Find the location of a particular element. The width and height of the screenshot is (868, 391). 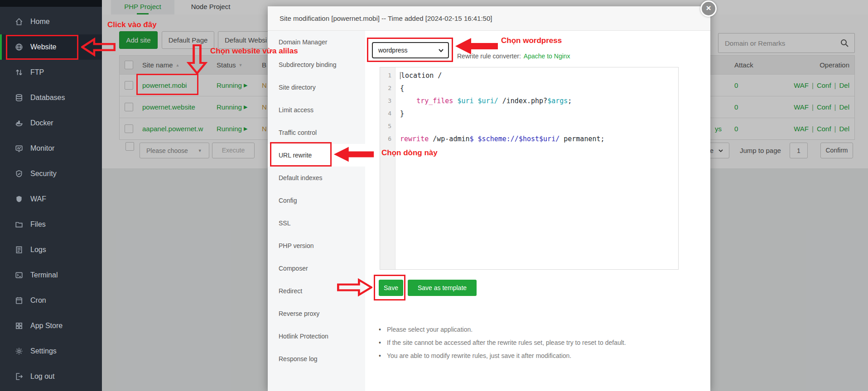

annotation-choose-website: Chọn website vừa alilas is located at coordinates (254, 51).